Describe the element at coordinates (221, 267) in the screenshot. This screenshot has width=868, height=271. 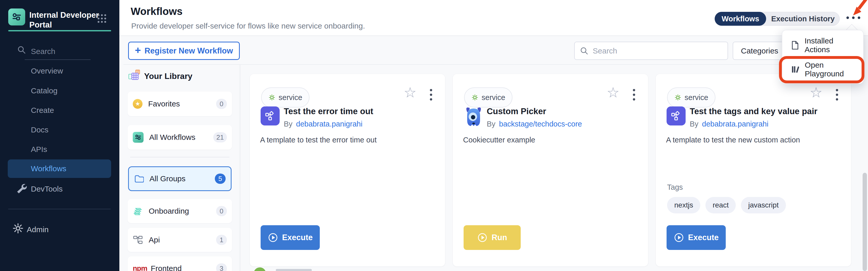
I see `frontend-count-badge: 3` at that location.